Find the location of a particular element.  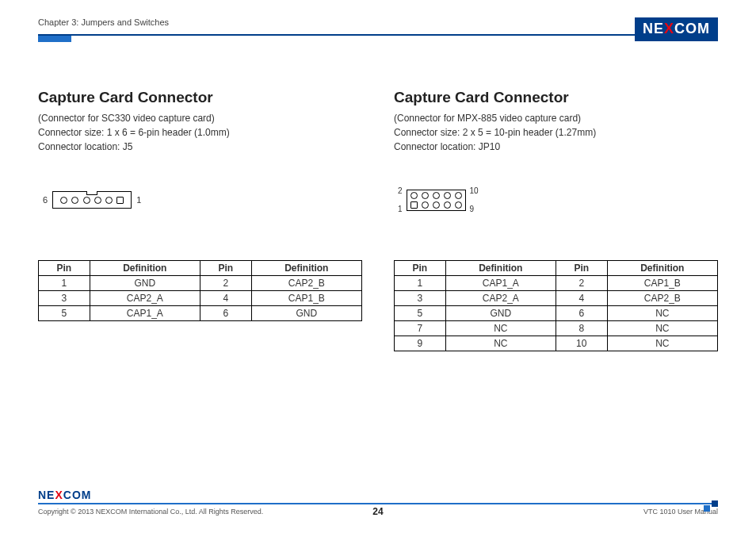

left-pin-label-6: 6 is located at coordinates (45, 200).